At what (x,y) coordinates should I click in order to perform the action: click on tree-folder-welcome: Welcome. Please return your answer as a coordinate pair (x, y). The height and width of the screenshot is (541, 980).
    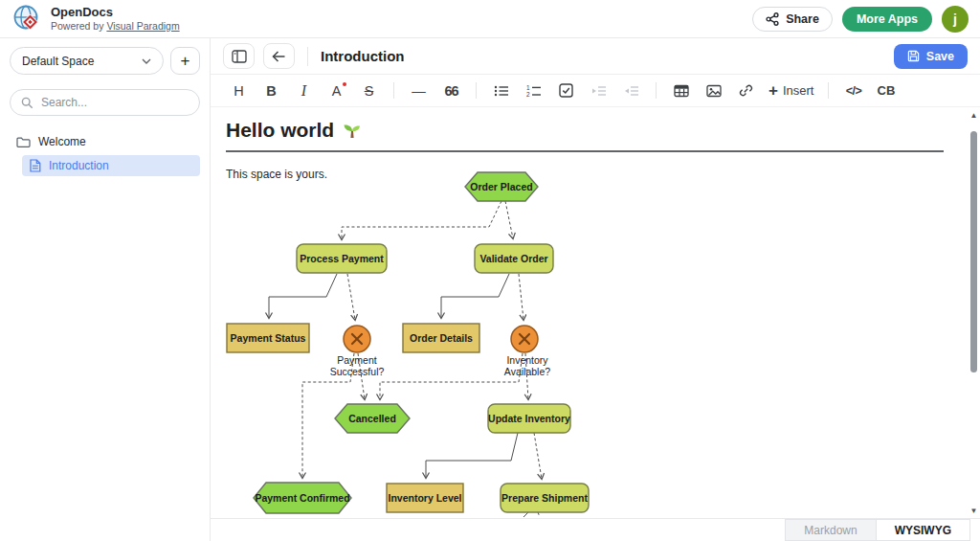
    Looking at the image, I should click on (105, 142).